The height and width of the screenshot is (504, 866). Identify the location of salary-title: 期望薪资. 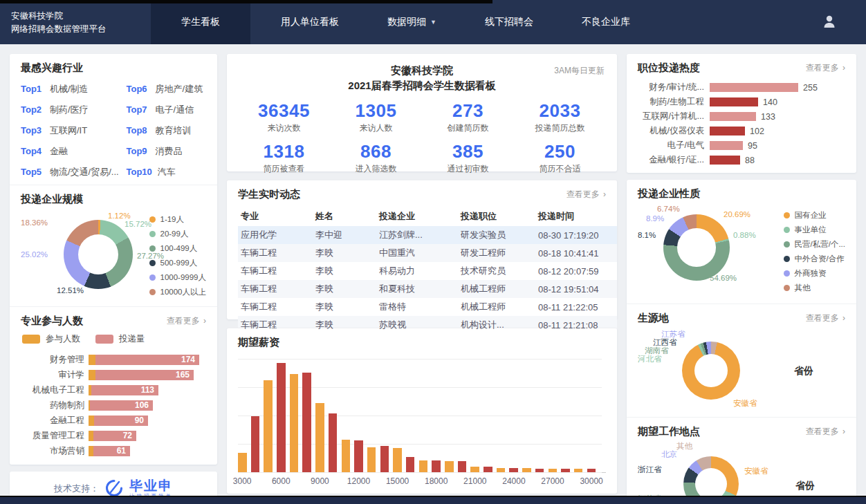
(259, 343).